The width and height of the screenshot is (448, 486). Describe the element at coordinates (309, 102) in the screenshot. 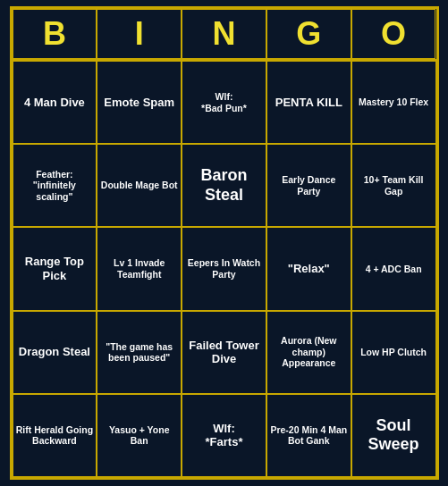

I see `bingo-cell-3: PENTA KILL` at that location.